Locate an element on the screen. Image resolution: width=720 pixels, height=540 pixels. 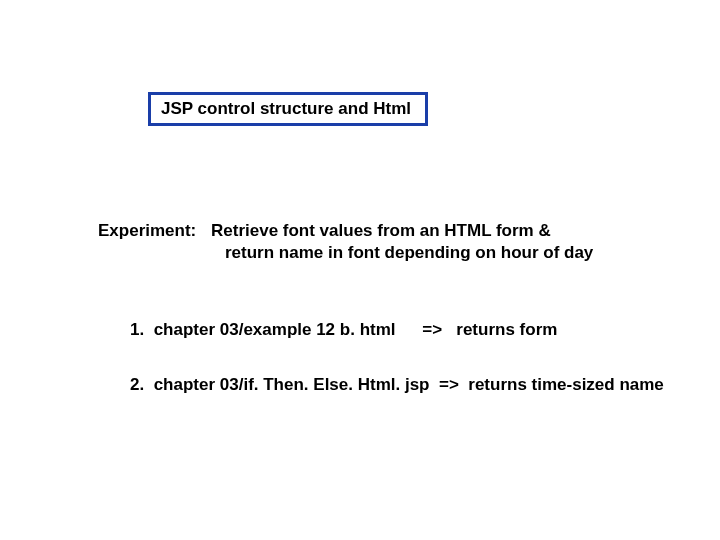
slide-title: JSP control structure and Html is located at coordinates (286, 108).